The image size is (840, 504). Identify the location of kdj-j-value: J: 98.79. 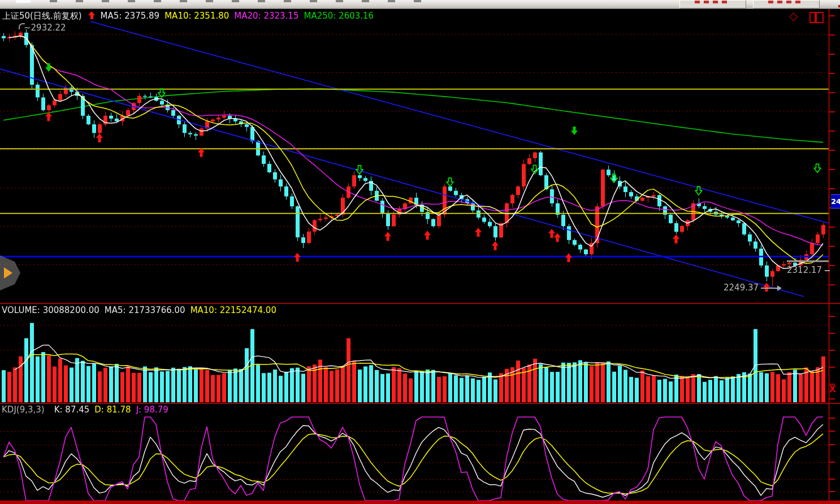
(153, 410).